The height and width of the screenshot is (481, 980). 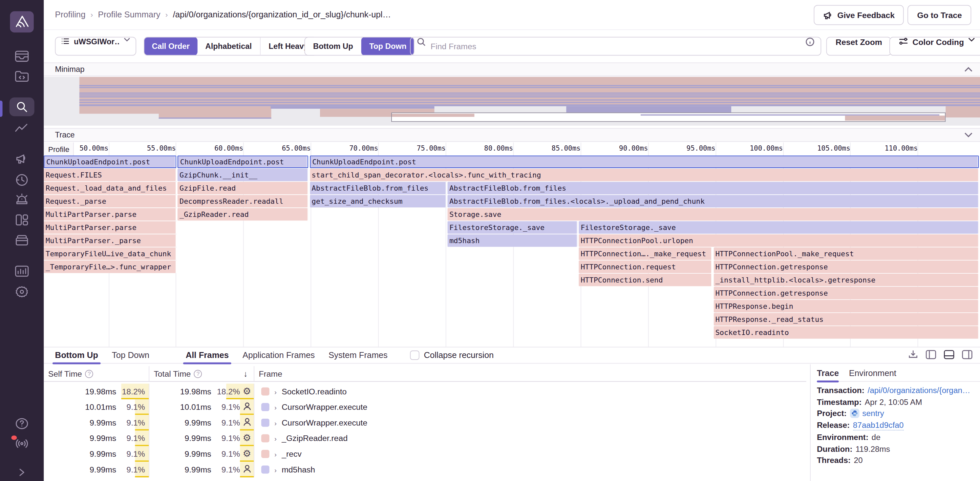 I want to click on sidebar-item-explore, so click(x=22, y=106).